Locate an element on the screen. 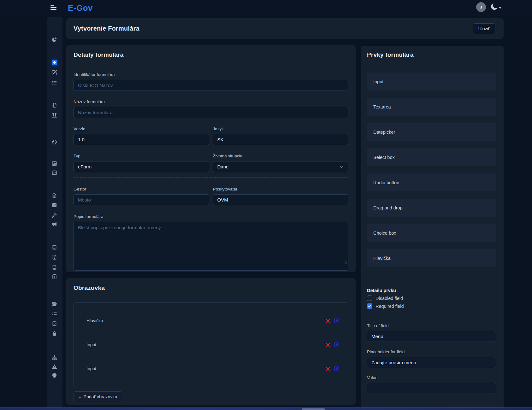 This screenshot has width=532, height=410. placeholder-for-field-input is located at coordinates (432, 363).